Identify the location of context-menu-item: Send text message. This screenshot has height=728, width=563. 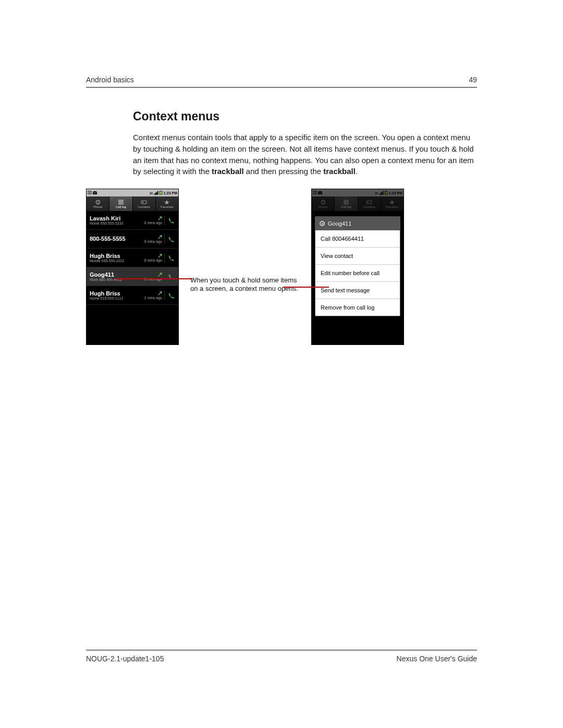
(358, 291).